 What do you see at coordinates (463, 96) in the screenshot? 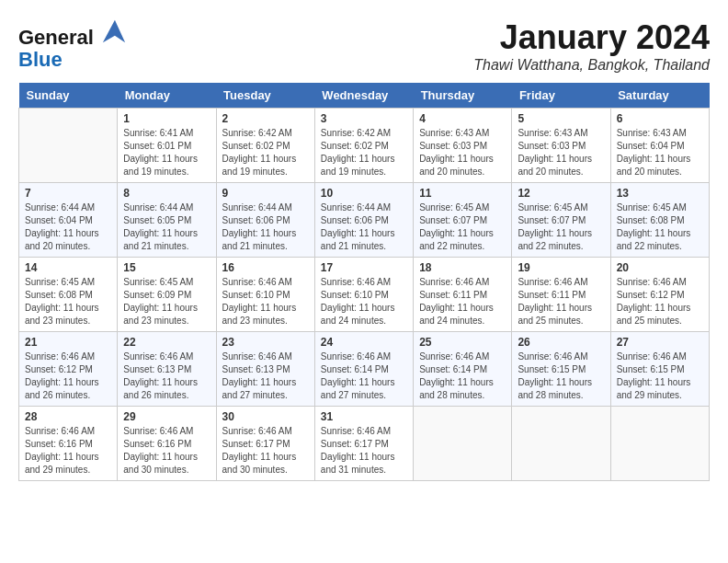
I see `weekday-header-thursday: Thursday` at bounding box center [463, 96].